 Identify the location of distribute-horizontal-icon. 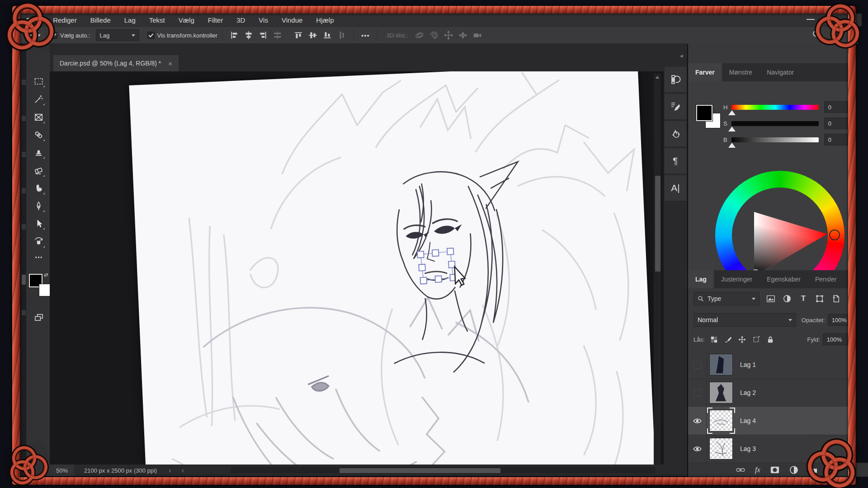
(278, 35).